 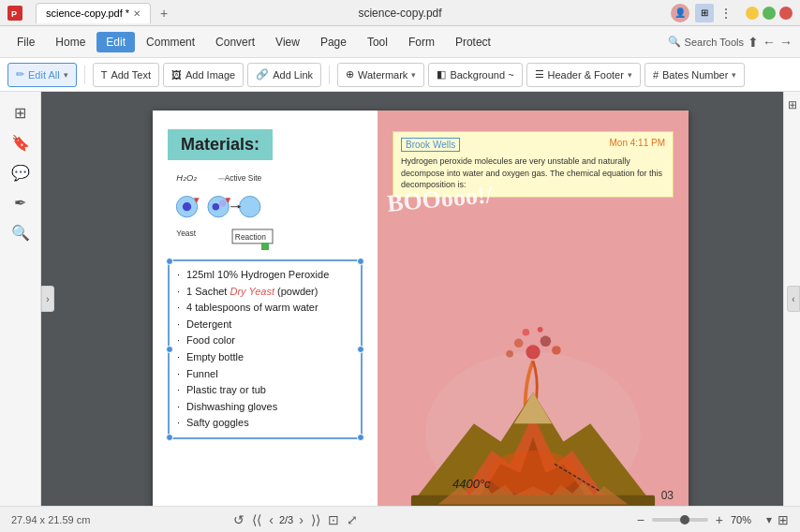 I want to click on menu-convert: Convert, so click(x=235, y=42).